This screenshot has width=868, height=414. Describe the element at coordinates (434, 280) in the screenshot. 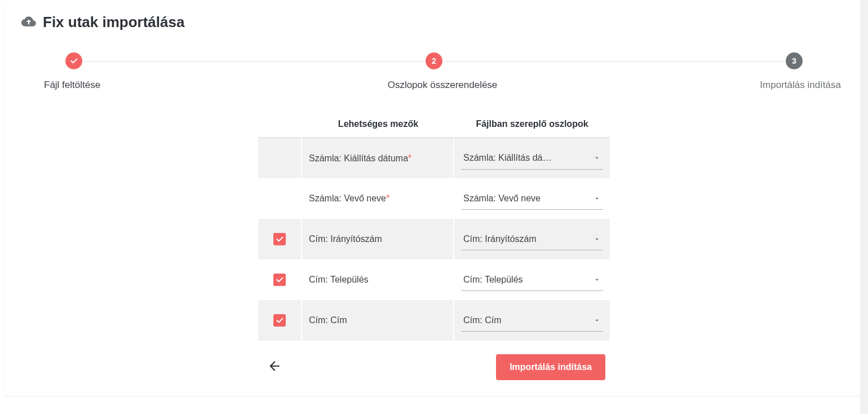

I see `table-row: Cím: Település Cím: Település` at that location.